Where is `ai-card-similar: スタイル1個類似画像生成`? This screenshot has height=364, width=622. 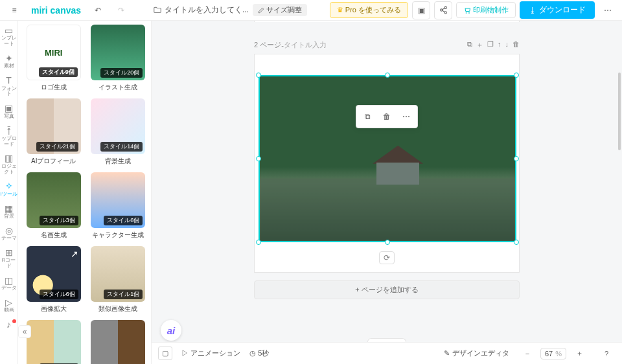
ai-card-similar: スタイル1個類似画像生成 is located at coordinates (119, 280).